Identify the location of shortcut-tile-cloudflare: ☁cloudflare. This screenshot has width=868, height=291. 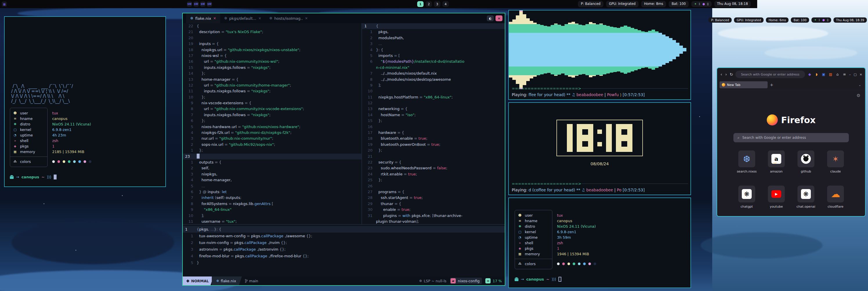
(836, 197).